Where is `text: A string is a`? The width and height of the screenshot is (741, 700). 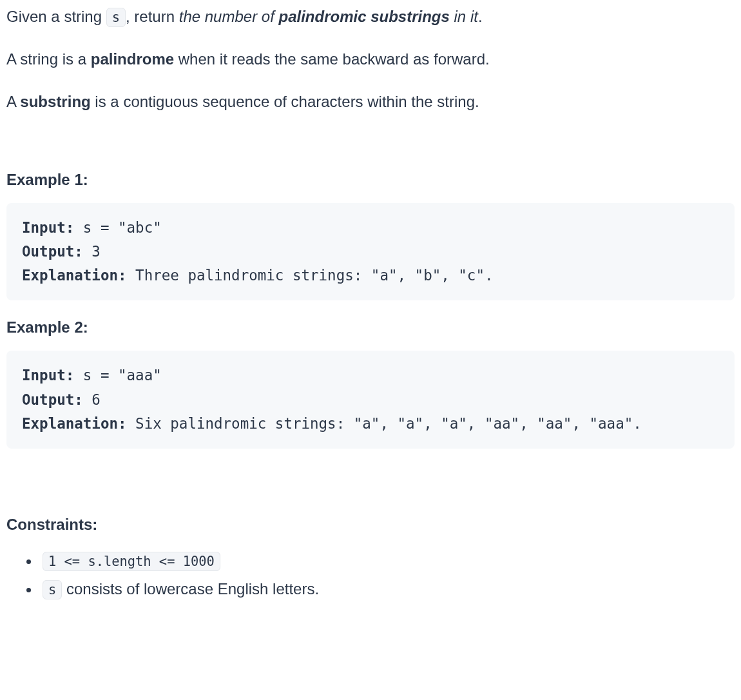
text: A string is a is located at coordinates (49, 59).